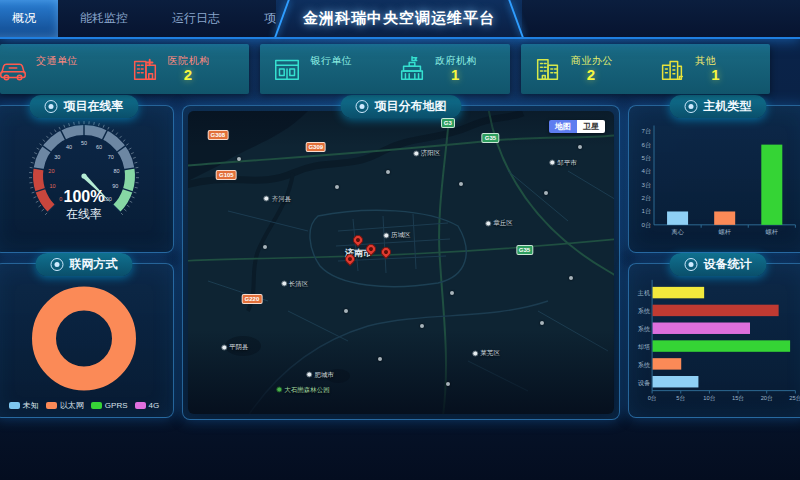 Image resolution: width=800 pixels, height=480 pixels. Describe the element at coordinates (196, 18) in the screenshot. I see `nav-tab-2: 运行日志` at that location.